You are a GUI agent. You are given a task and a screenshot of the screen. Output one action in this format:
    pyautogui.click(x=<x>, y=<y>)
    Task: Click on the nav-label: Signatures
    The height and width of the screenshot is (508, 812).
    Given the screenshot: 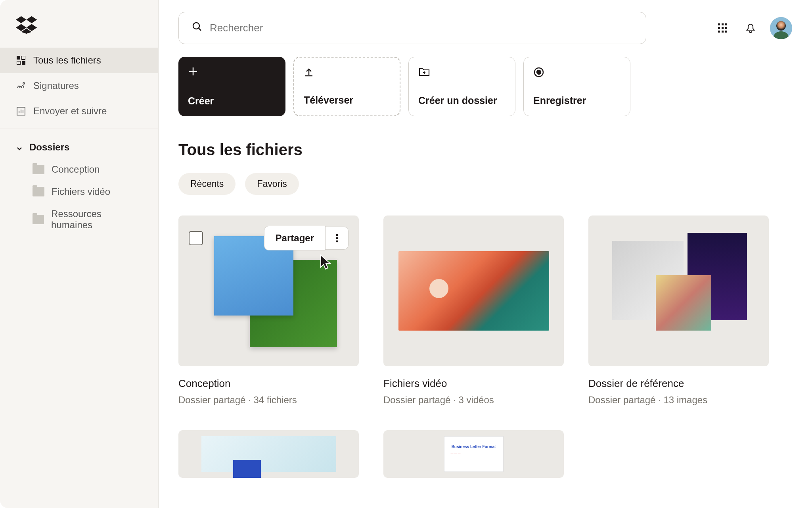 What is the action you would take?
    pyautogui.click(x=56, y=86)
    